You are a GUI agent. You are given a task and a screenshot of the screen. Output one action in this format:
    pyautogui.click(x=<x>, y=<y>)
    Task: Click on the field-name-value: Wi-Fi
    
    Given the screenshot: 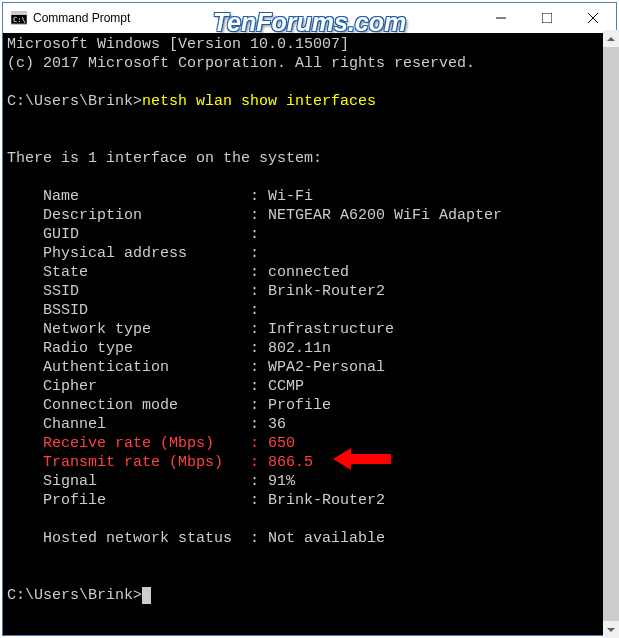 What is the action you would take?
    pyautogui.click(x=290, y=196)
    